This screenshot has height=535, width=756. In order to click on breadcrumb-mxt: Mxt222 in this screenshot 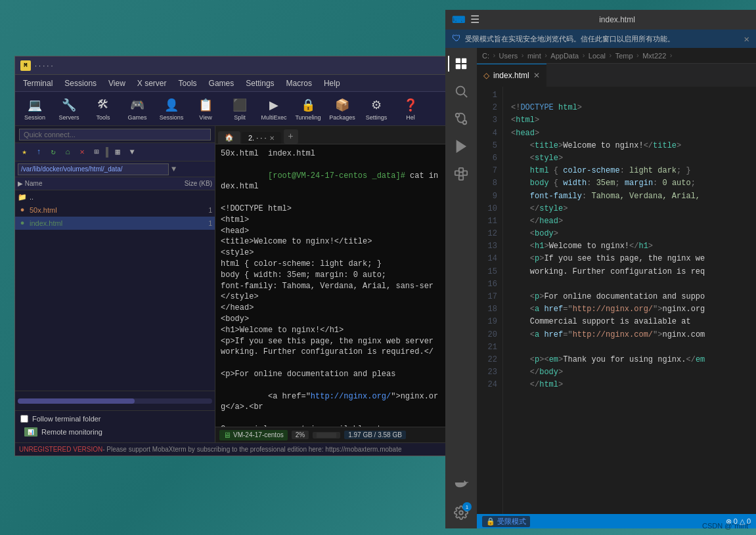, I will do `click(654, 56)`.